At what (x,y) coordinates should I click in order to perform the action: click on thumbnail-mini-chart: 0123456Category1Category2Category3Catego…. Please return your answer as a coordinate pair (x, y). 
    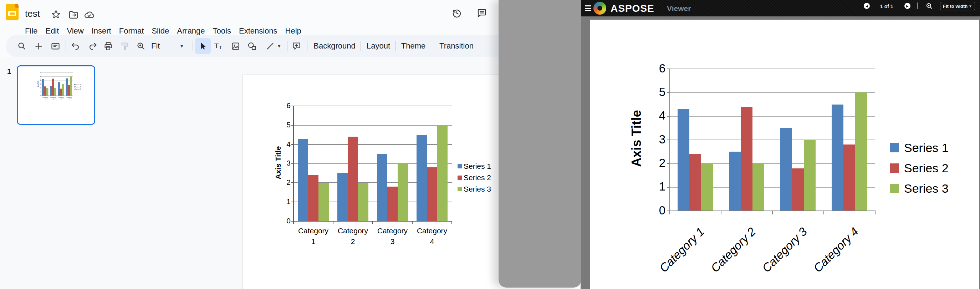
    Looking at the image, I should click on (59, 86).